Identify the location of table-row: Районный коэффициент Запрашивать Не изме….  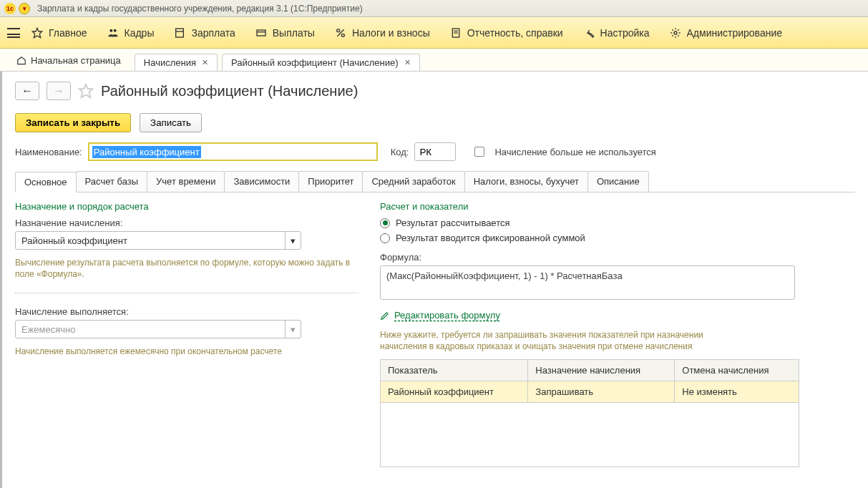
(590, 392).